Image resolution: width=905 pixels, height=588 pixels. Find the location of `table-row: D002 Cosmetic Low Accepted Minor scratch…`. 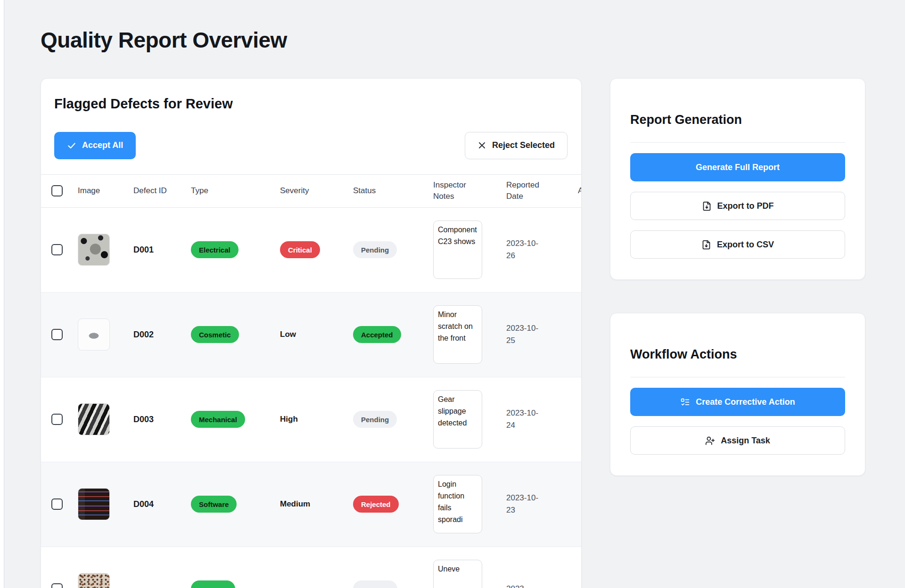

table-row: D002 Cosmetic Low Accepted Minor scratch… is located at coordinates (311, 335).